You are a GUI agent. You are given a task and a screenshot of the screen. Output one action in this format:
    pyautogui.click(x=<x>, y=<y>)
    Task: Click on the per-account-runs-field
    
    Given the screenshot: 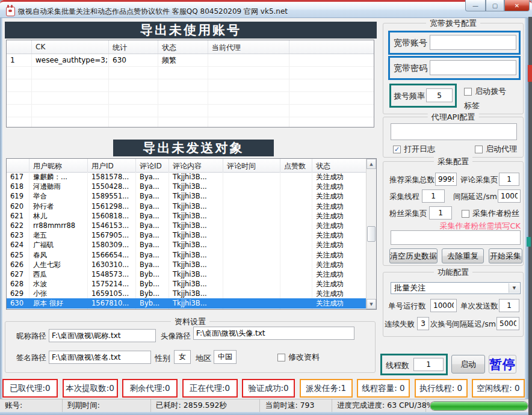 What is the action you would take?
    pyautogui.click(x=444, y=306)
    